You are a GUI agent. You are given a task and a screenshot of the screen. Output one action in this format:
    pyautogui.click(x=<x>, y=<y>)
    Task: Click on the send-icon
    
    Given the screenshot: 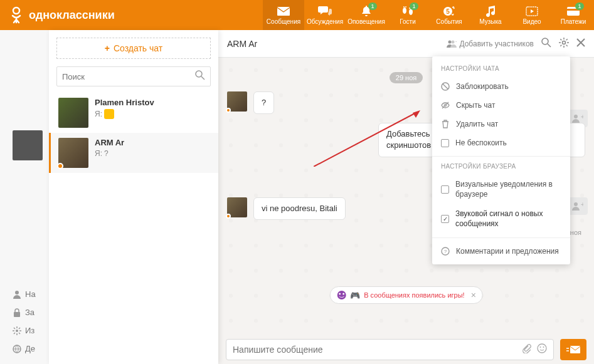 What is the action you would take?
    pyautogui.click(x=573, y=350)
    